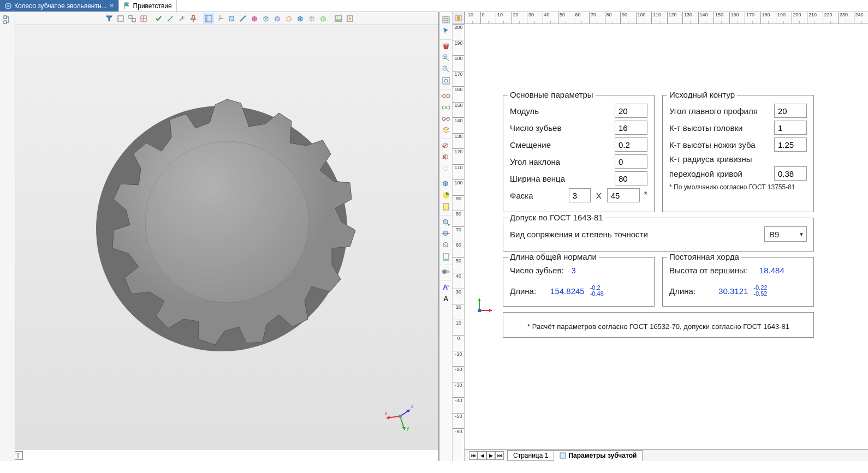 Image resolution: width=868 pixels, height=473 pixels. I want to click on zoom-out-icon, so click(446, 69).